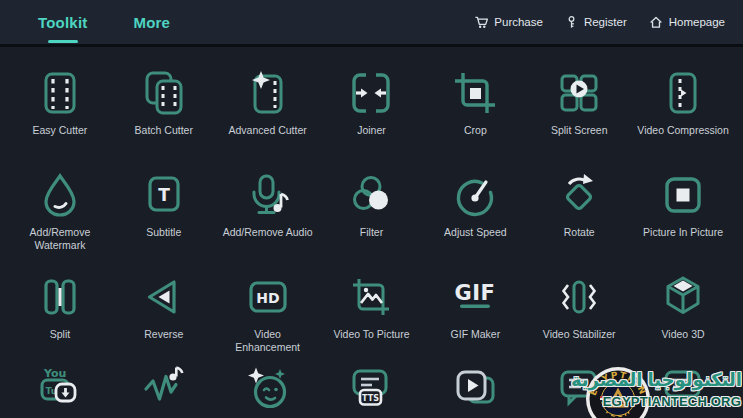 Image resolution: width=743 pixels, height=418 pixels. Describe the element at coordinates (164, 93) in the screenshot. I see `batch-cutter-icon` at that location.